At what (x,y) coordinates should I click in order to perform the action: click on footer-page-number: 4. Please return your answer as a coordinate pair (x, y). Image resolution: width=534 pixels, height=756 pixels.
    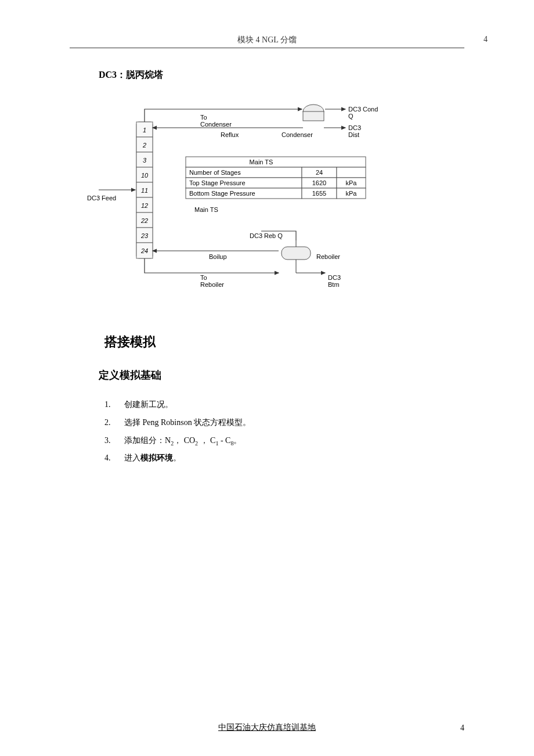
    Looking at the image, I should click on (462, 728).